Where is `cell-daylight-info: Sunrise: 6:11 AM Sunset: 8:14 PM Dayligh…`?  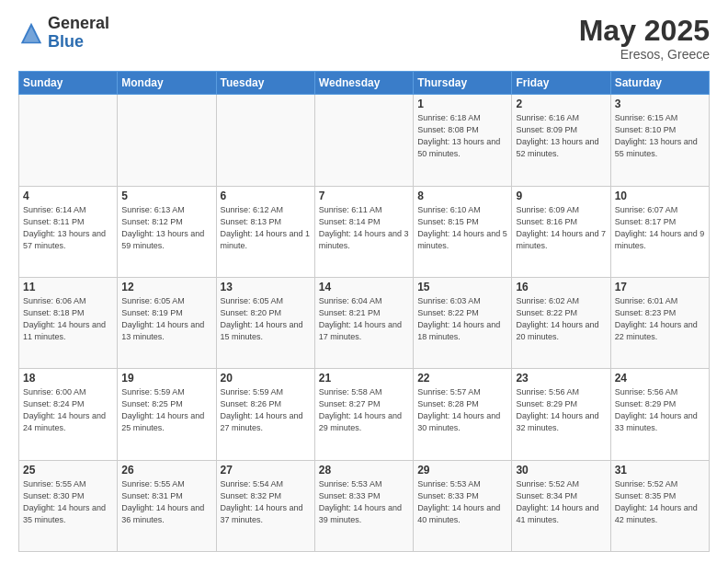
cell-daylight-info: Sunrise: 6:11 AM Sunset: 8:14 PM Dayligh… is located at coordinates (364, 228).